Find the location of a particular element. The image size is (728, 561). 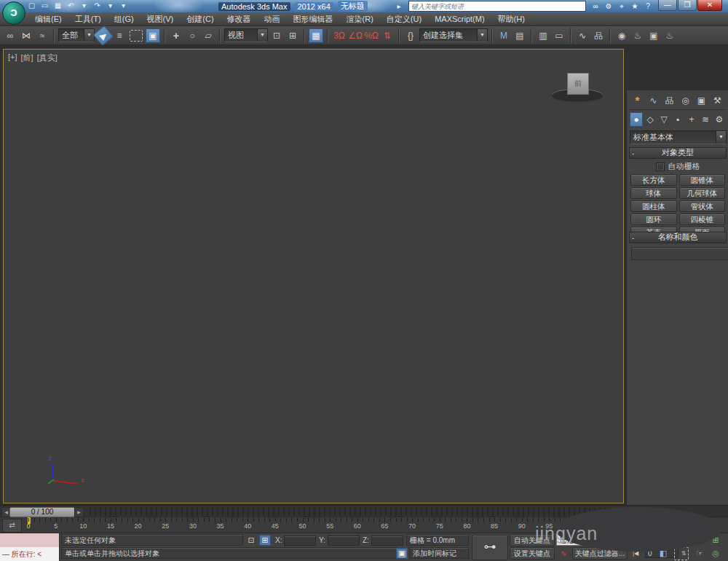

rectangular-selection-region-icon is located at coordinates (136, 36).